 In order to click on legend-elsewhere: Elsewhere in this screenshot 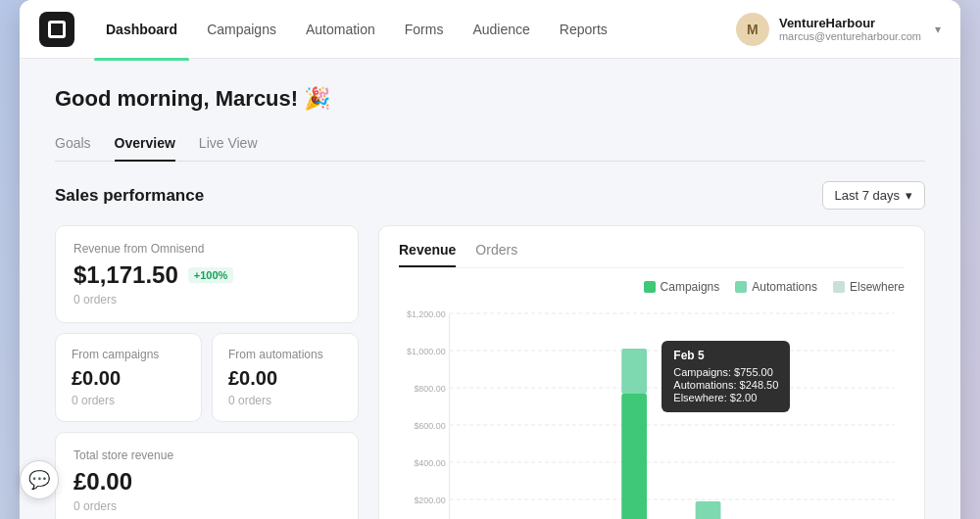, I will do `click(868, 287)`.